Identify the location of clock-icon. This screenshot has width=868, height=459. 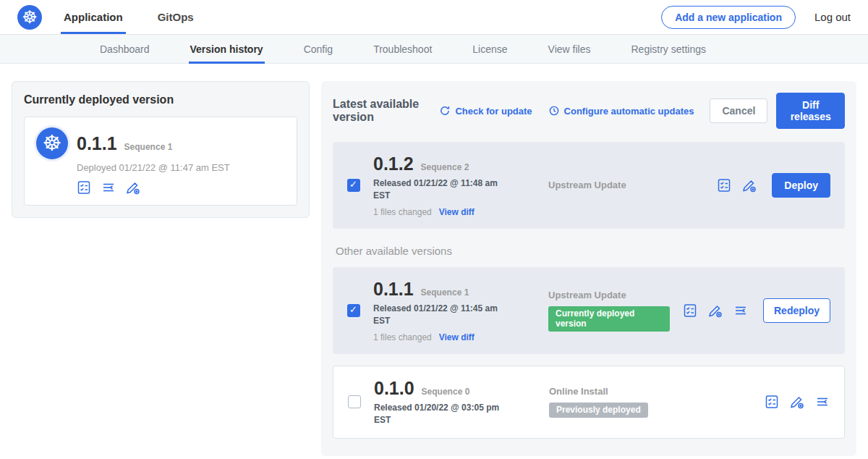
(554, 111).